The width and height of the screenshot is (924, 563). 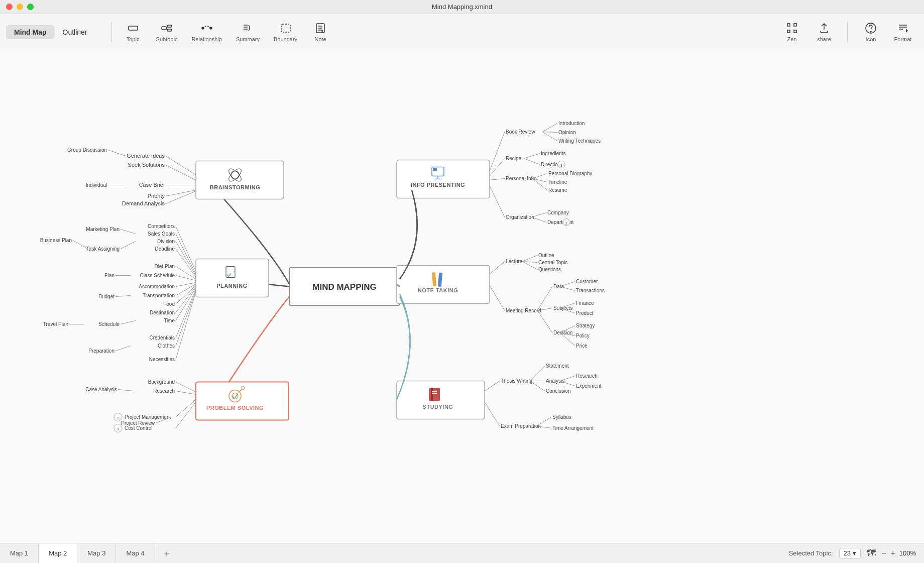 What do you see at coordinates (824, 32) in the screenshot?
I see `toolbar-share: share` at bounding box center [824, 32].